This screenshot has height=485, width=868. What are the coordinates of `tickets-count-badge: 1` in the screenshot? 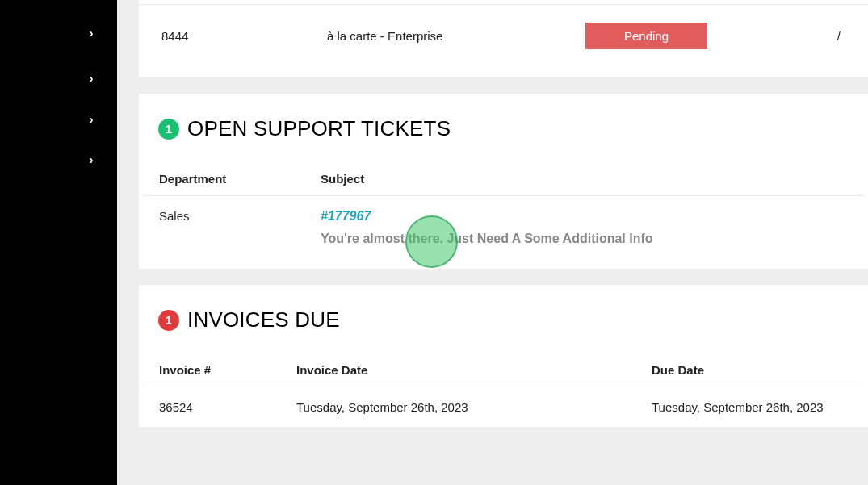 It's located at (169, 129).